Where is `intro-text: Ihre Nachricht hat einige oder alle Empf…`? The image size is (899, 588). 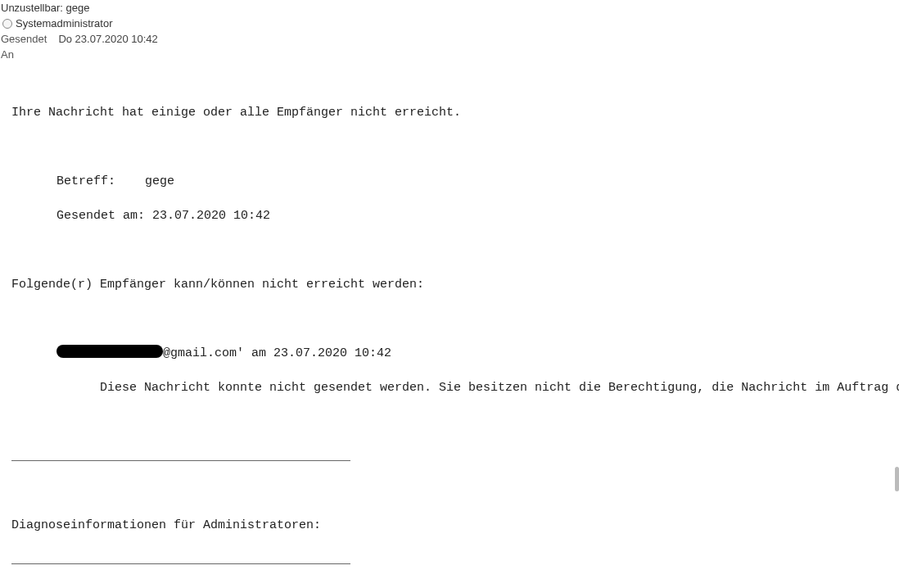
intro-text: Ihre Nachricht hat einige oder alle Empf… is located at coordinates (455, 113).